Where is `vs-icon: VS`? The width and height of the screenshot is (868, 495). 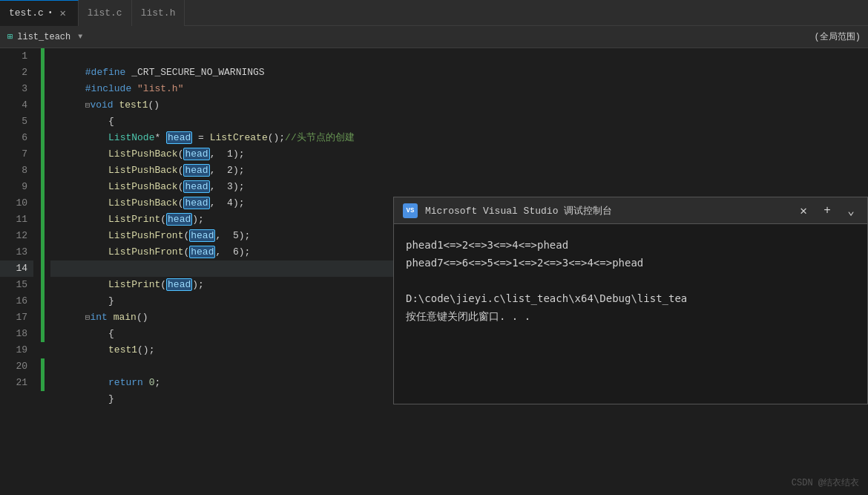 vs-icon: VS is located at coordinates (410, 211).